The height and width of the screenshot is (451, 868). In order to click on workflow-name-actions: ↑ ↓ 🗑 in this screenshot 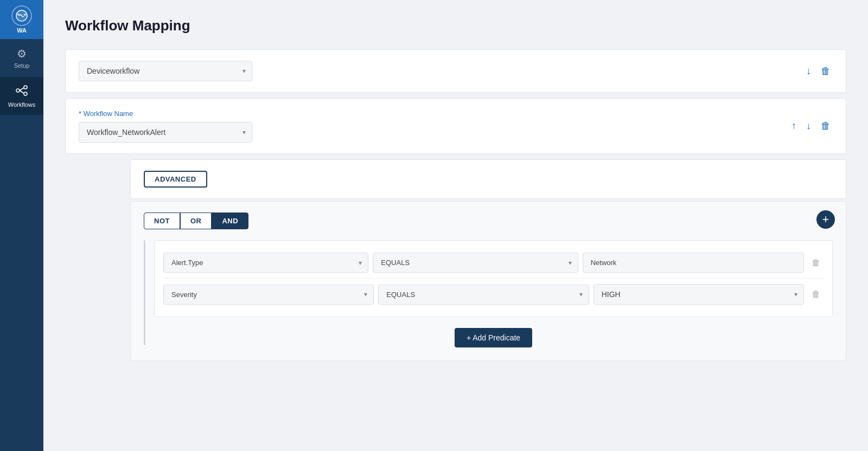, I will do `click(811, 126)`.